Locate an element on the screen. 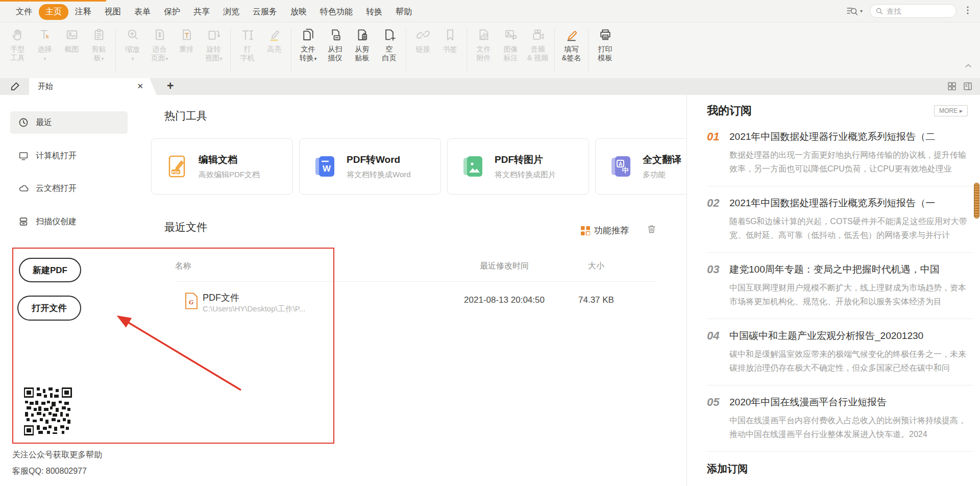 The height and width of the screenshot is (486, 980). scrollbar-thumb is located at coordinates (977, 201).